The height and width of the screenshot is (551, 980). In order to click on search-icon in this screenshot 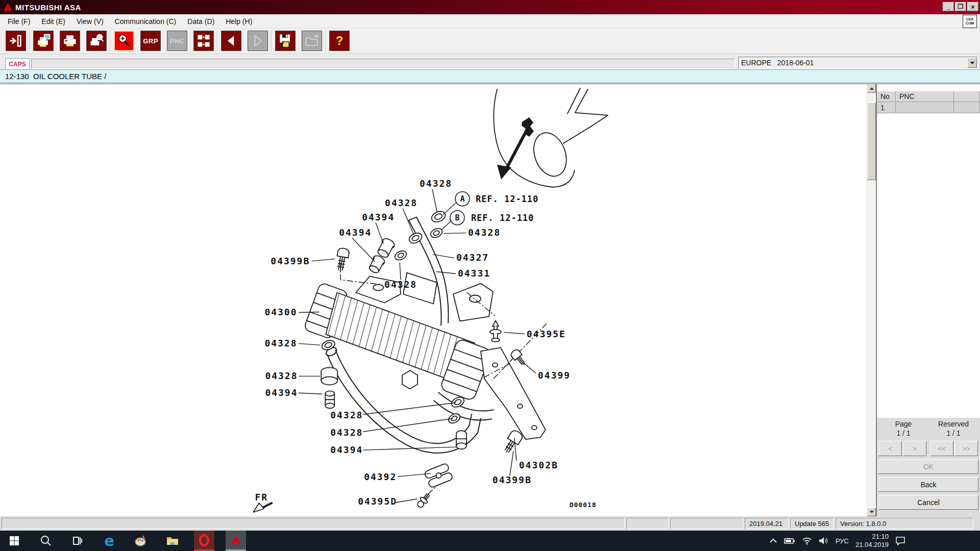, I will do `click(46, 541)`.